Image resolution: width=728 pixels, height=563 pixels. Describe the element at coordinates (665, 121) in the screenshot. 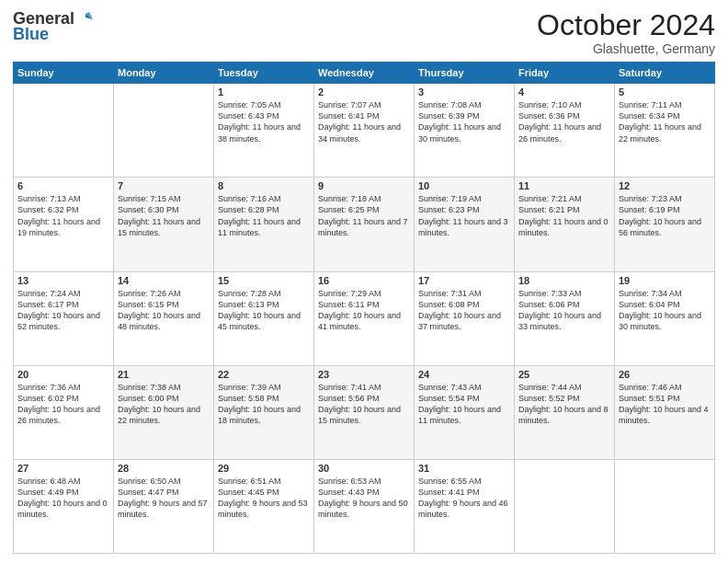

I see `cell-content: Sunrise: 7:11 AMSunset: 6:34 PMDaylight:…` at that location.